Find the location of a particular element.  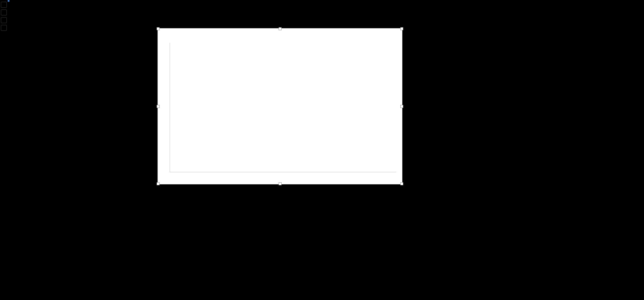

selection-fill-handle is located at coordinates (9, 1).